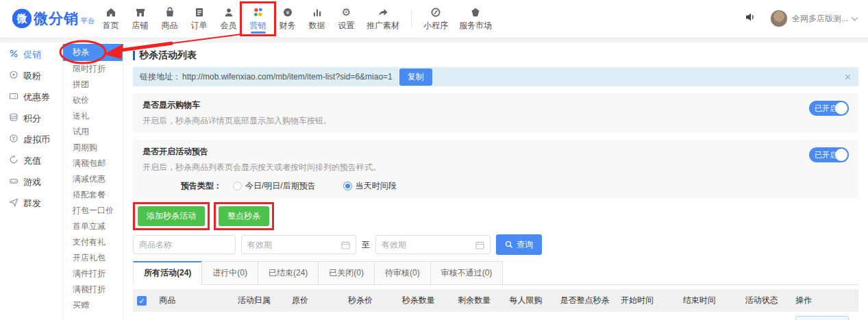 The image size is (868, 320). Describe the element at coordinates (81, 305) in the screenshot. I see `submenu-label: 买赠` at that location.